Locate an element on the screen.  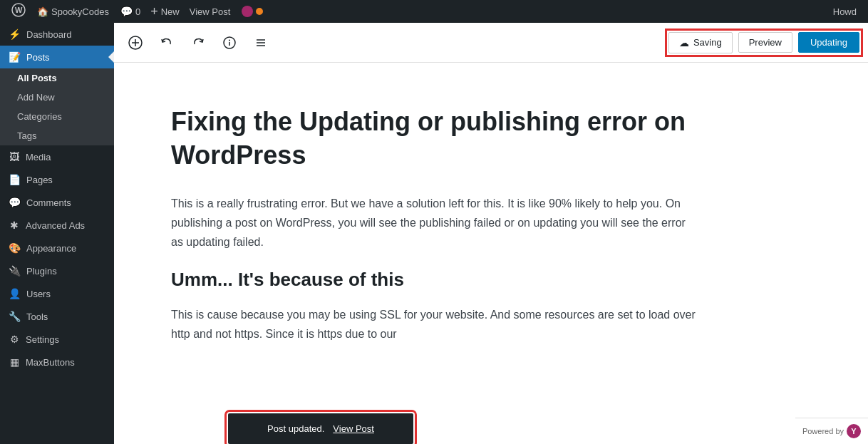
post-heading-2: Umm... It's because of this is located at coordinates (435, 279).